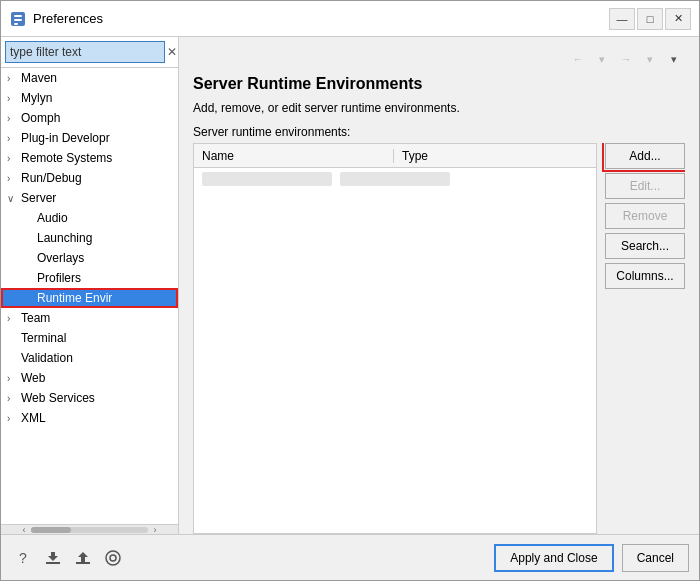 Image resolution: width=700 pixels, height=581 pixels. Describe the element at coordinates (90, 218) in the screenshot. I see `sidebar-item-audio: Audio` at that location.